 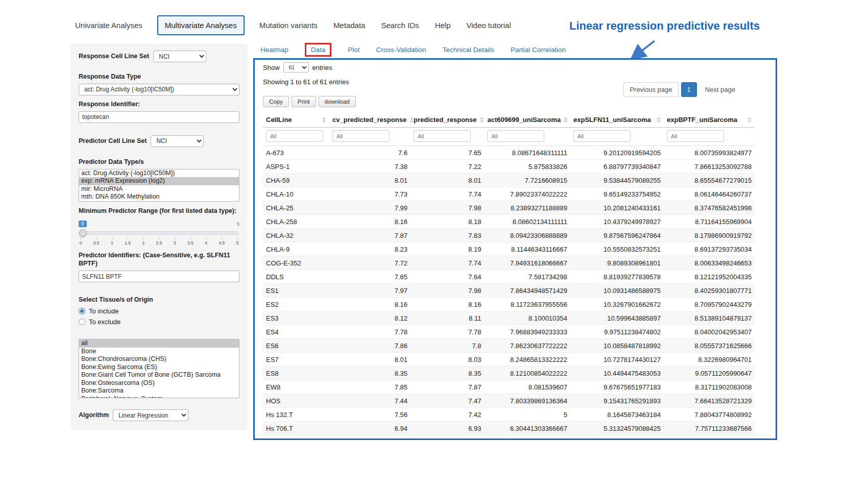 What do you see at coordinates (695, 136) in the screenshot?
I see `column-filter-input-expbptf-unisarcoma` at bounding box center [695, 136].